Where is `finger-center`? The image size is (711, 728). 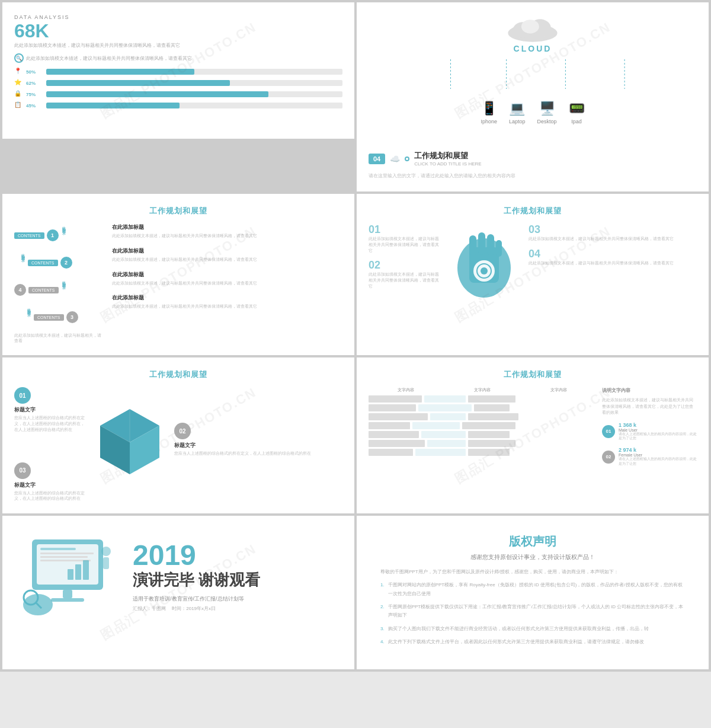 finger-center is located at coordinates (484, 262).